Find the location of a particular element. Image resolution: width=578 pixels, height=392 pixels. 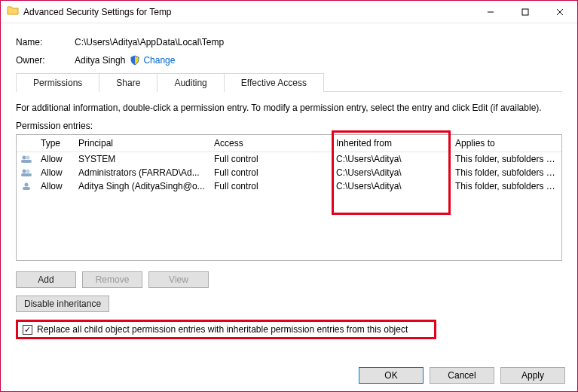

tab-effective-access: Effective Access is located at coordinates (274, 83).